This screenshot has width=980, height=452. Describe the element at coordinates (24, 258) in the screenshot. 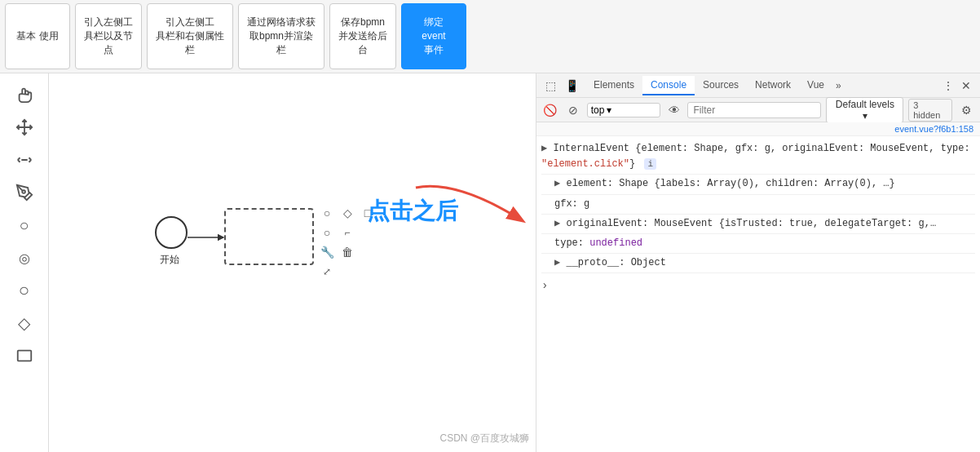

I see `circle-filled-tool: ◎` at that location.